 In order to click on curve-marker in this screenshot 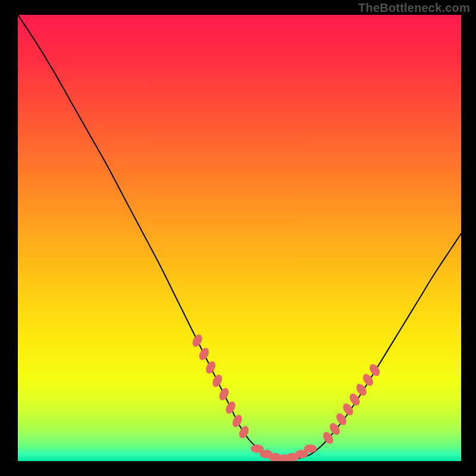, I will do `click(311, 449)`.